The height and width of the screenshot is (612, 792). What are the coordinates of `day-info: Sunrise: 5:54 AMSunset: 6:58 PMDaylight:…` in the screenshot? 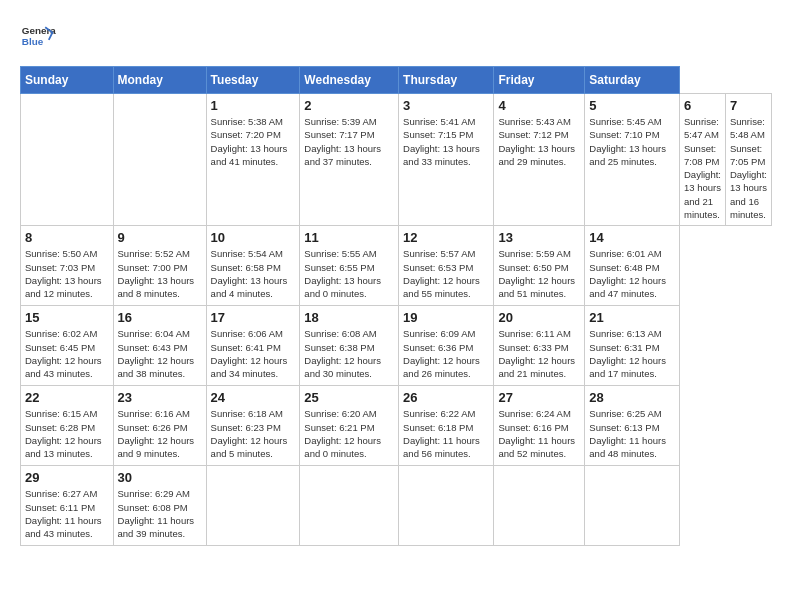 It's located at (254, 274).